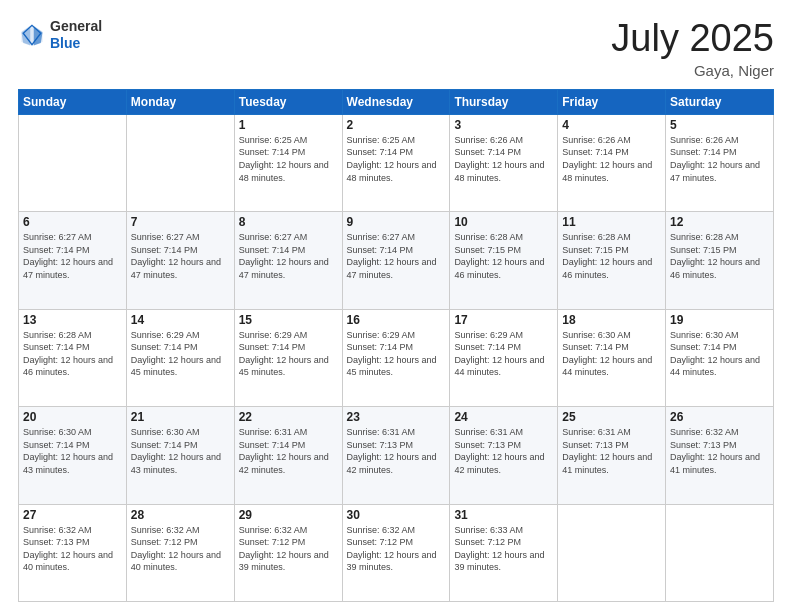 The height and width of the screenshot is (612, 792). Describe the element at coordinates (692, 48) in the screenshot. I see `title-block: July 2025 Gaya, Niger` at that location.